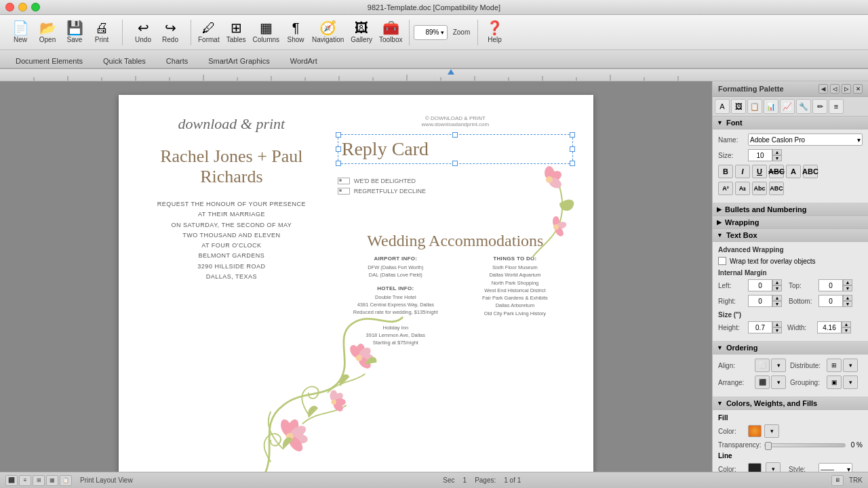 Image resolution: width=868 pixels, height=488 pixels. I want to click on height-input, so click(760, 327).